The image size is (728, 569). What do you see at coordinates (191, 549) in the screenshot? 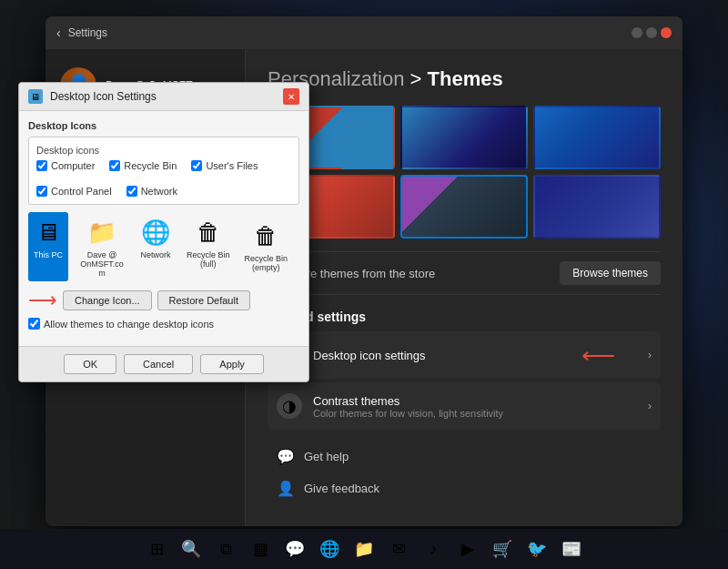
I see `taskbar-search-button: 🔍` at bounding box center [191, 549].